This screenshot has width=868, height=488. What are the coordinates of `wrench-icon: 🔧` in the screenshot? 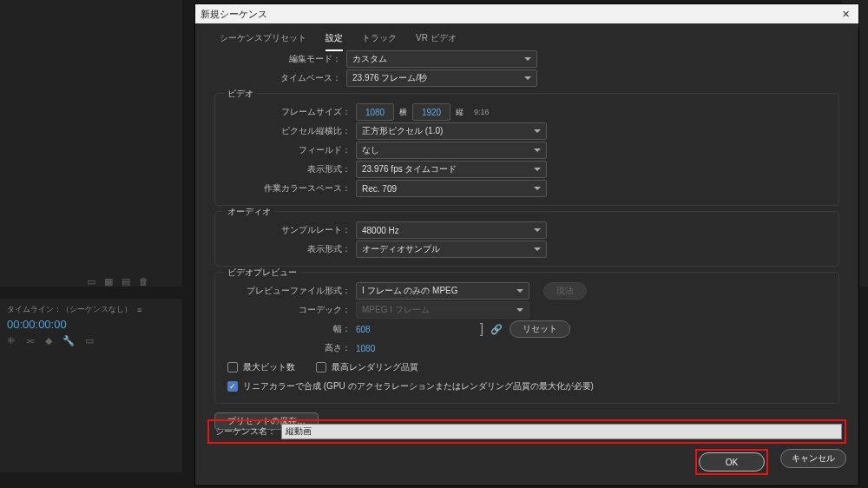 It's located at (69, 340).